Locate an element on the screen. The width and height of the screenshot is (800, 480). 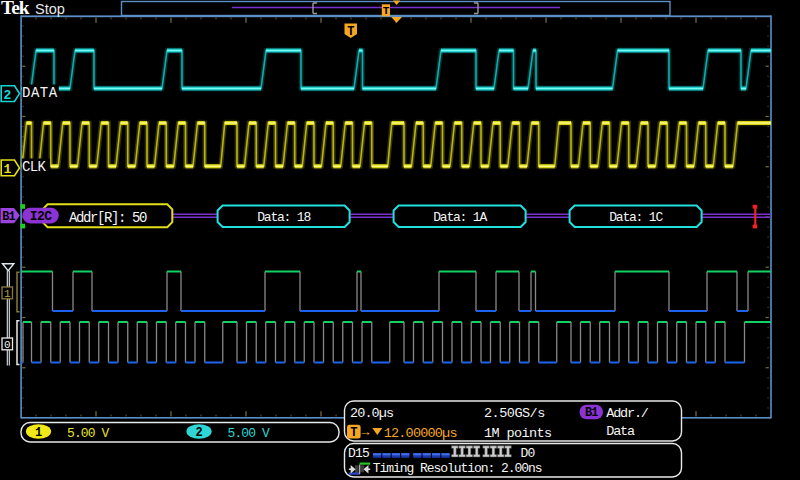
svg-text: Addr./ is located at coordinates (628, 414).